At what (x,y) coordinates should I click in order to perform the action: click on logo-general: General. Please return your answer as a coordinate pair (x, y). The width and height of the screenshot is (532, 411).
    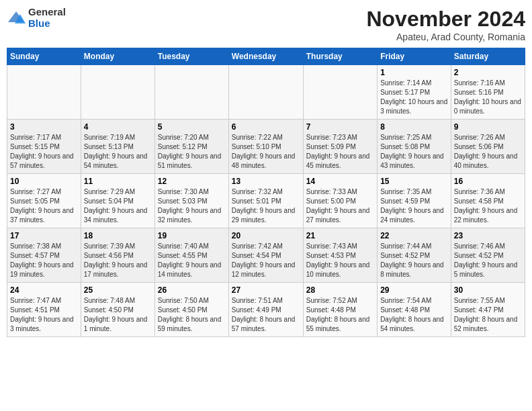
    Looking at the image, I should click on (47, 12).